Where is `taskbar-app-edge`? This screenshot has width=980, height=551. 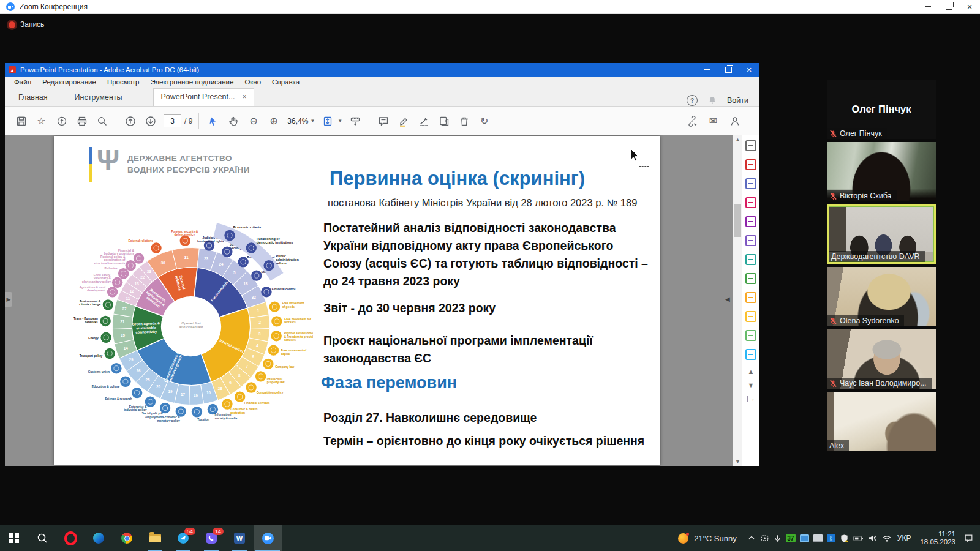 taskbar-app-edge is located at coordinates (99, 538).